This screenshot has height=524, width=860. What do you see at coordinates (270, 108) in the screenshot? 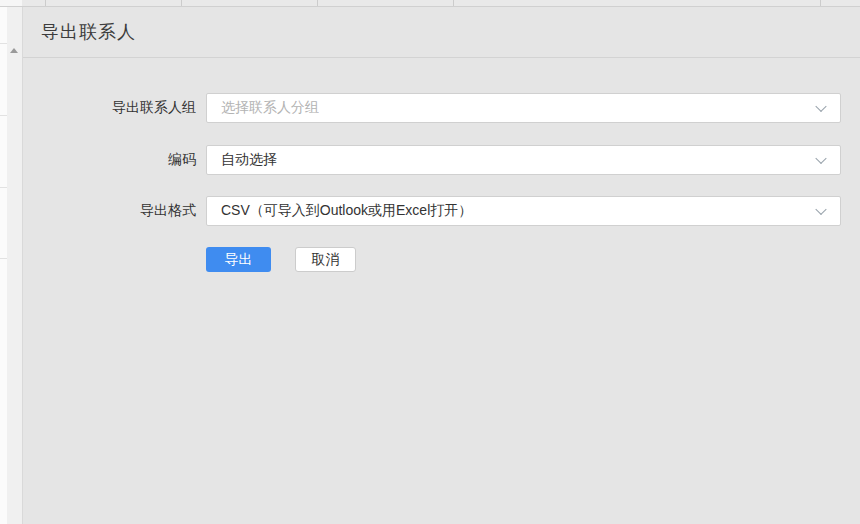
I see `contact-group-value: 选择联系人分组` at bounding box center [270, 108].